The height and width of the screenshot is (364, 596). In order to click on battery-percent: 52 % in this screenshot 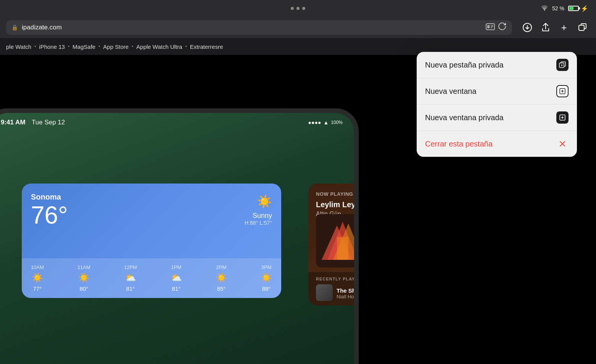, I will do `click(558, 8)`.